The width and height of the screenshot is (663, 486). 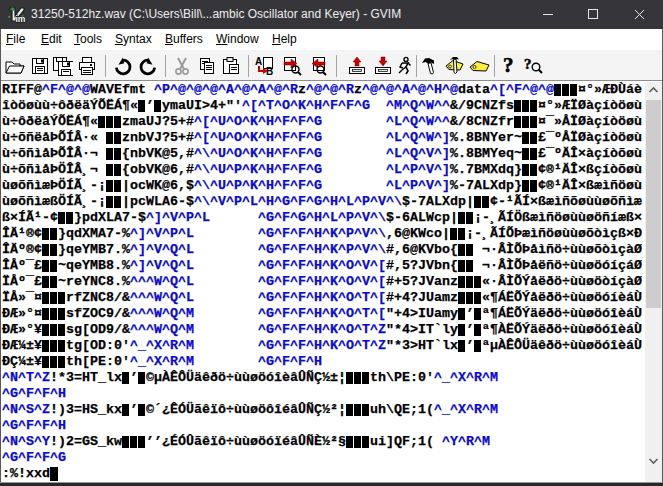 What do you see at coordinates (21, 19) in the screenshot?
I see `svg-text: im` at bounding box center [21, 19].